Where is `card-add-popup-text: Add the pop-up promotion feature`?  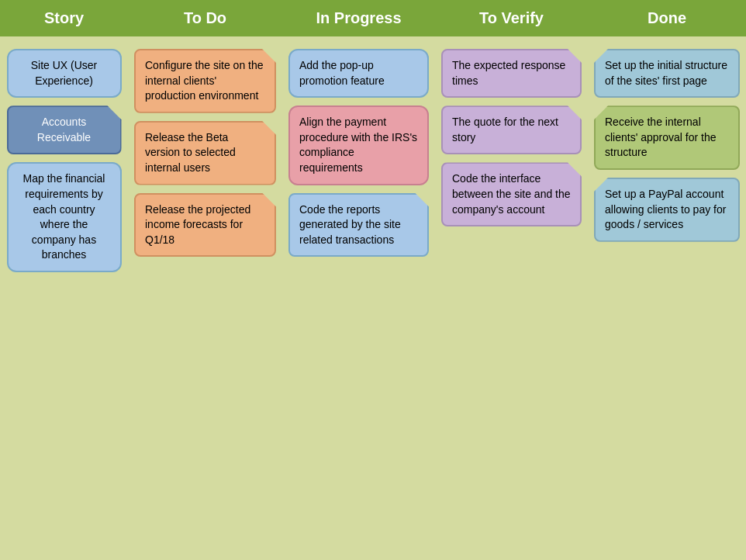 card-add-popup-text: Add the pop-up promotion feature is located at coordinates (342, 73).